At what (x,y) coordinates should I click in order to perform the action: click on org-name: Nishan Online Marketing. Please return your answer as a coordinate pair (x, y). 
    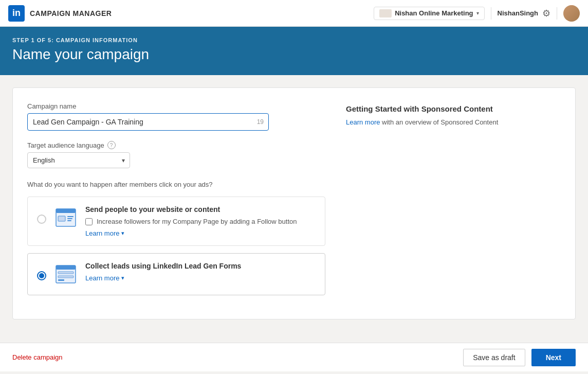
    Looking at the image, I should click on (434, 13).